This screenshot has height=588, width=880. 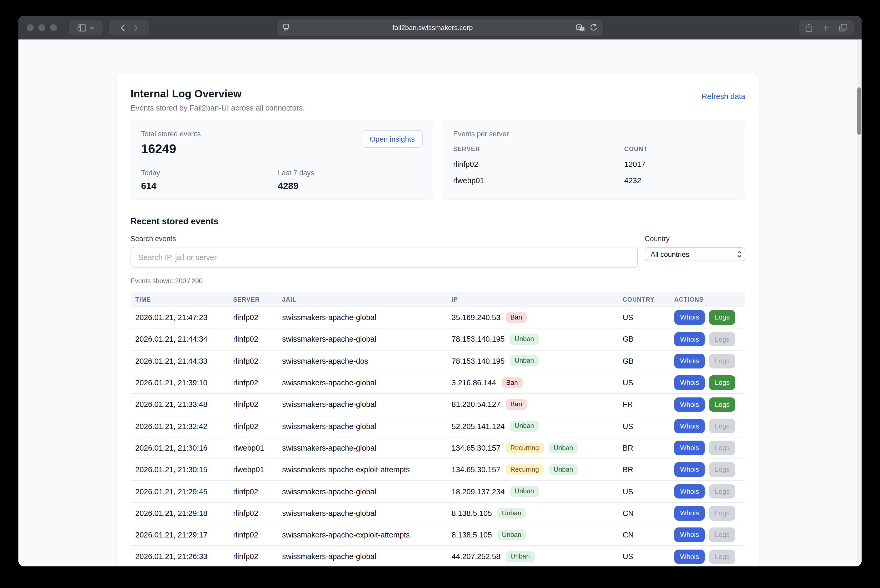 What do you see at coordinates (472, 513) in the screenshot?
I see `event-ip: 8.138.5.105` at bounding box center [472, 513].